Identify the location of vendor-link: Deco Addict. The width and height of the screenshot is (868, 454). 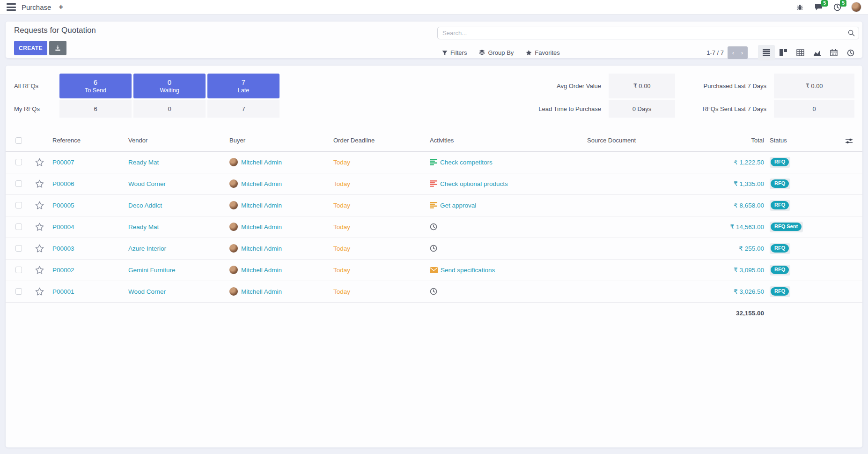
(145, 205).